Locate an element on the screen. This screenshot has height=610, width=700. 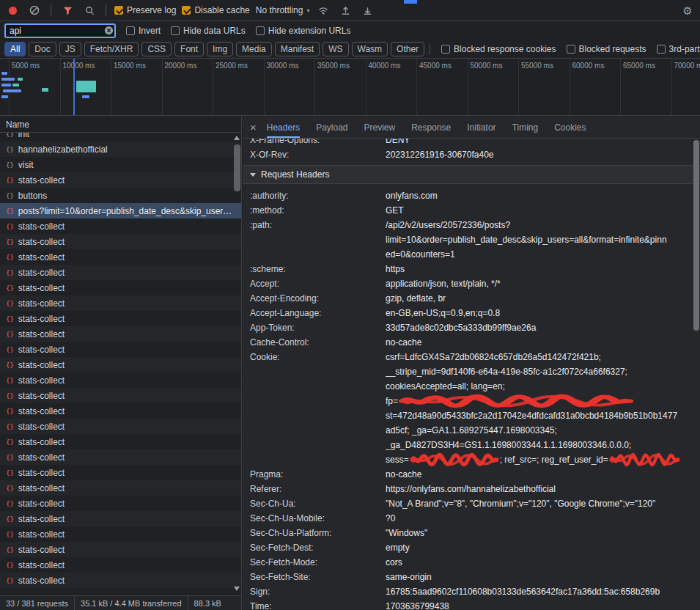
header-row: Referer:https://onlyfans.com/hannaheliza… is located at coordinates (471, 489).